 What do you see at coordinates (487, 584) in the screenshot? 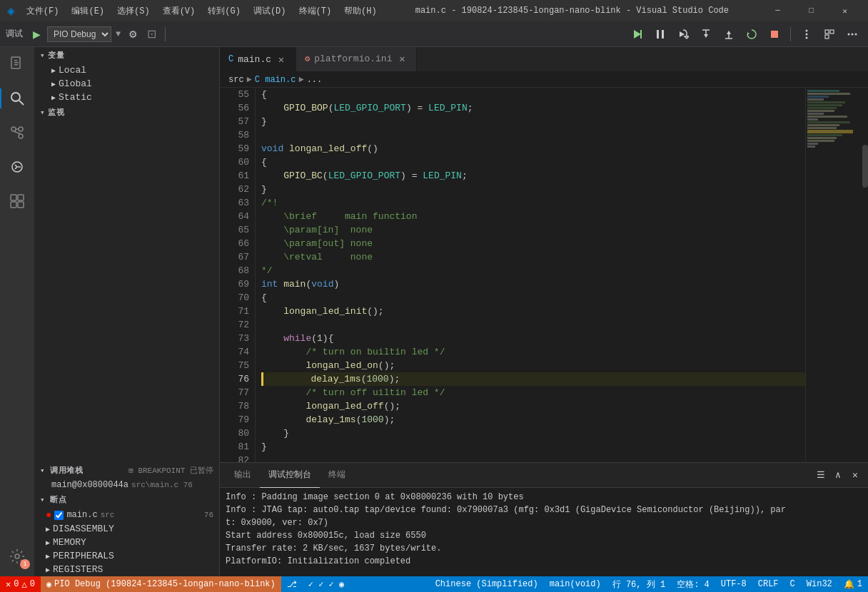
I see `status-language-mode: Chinese (Simplified)` at bounding box center [487, 584].